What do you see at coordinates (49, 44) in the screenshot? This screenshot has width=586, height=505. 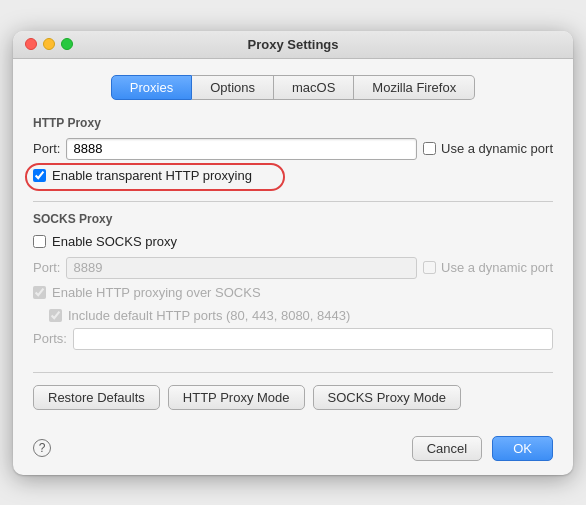 I see `traffic-lights` at bounding box center [49, 44].